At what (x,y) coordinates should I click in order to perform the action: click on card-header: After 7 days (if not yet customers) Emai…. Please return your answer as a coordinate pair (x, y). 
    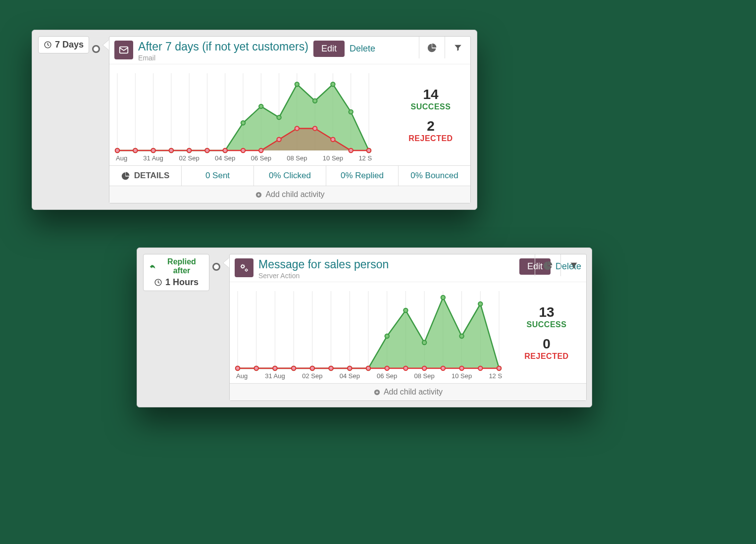
    Looking at the image, I should click on (290, 50).